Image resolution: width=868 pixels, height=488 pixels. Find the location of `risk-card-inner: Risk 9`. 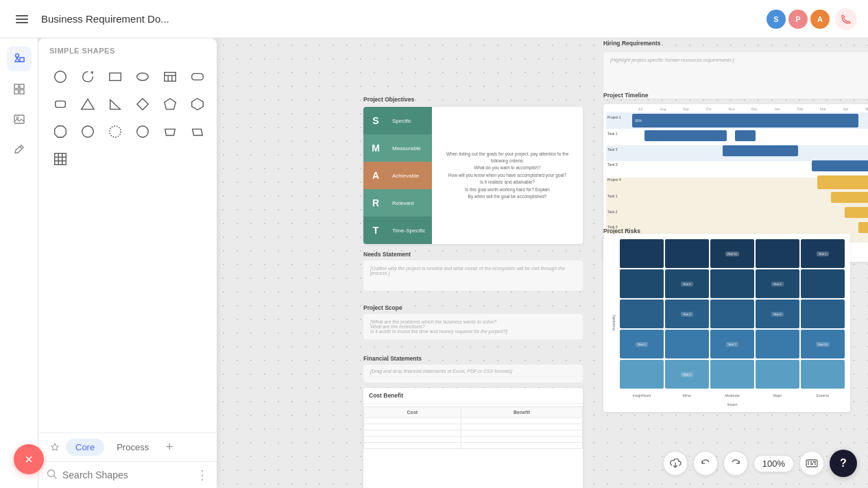

risk-card-inner: Risk 9 is located at coordinates (777, 284).